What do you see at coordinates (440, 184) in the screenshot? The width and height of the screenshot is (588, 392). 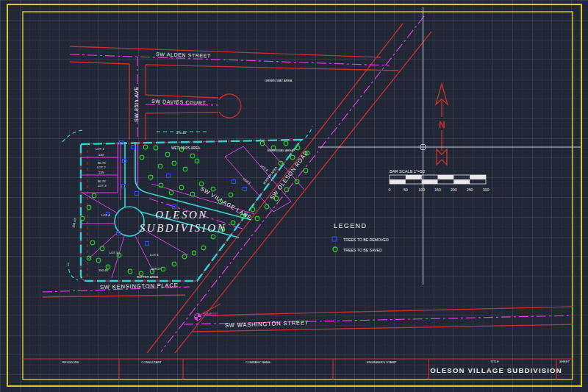 I see `bar-scale: 050100150200250300` at bounding box center [440, 184].